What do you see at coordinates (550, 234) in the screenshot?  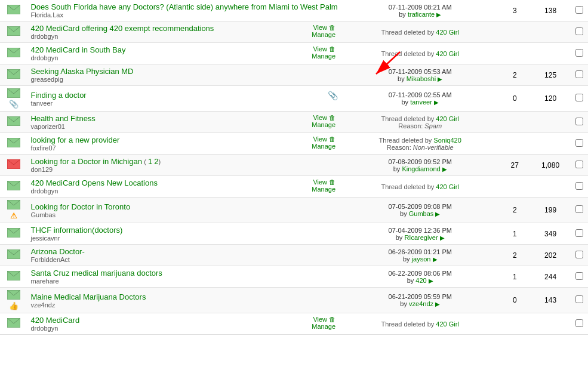 I see `views-cell: 349` at bounding box center [550, 234].